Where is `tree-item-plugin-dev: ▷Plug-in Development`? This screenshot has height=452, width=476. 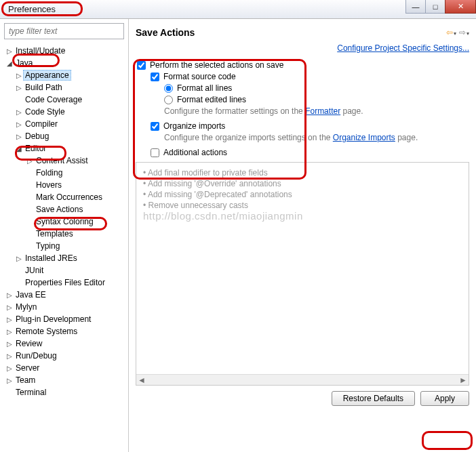 tree-item-plugin-dev: ▷Plug-in Development is located at coordinates (65, 319).